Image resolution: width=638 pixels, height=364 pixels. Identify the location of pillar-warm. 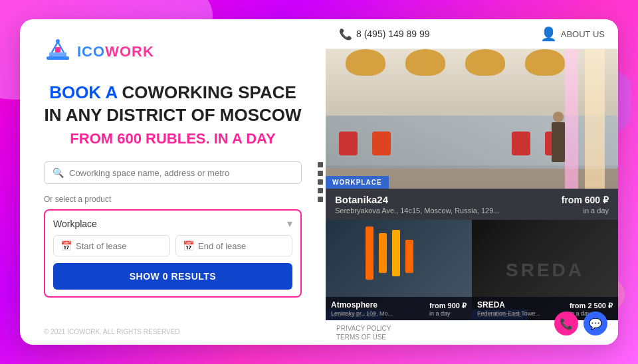
(595, 119).